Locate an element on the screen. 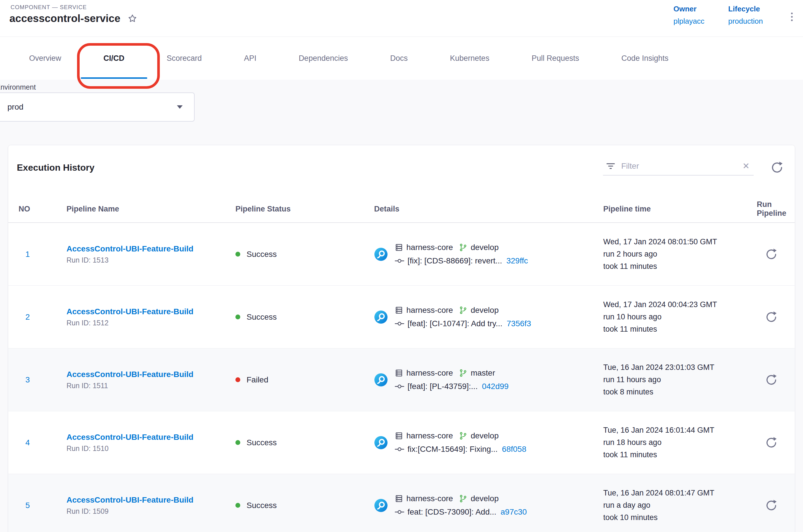 The image size is (803, 532). tab-dependencies: Dependencies is located at coordinates (323, 58).